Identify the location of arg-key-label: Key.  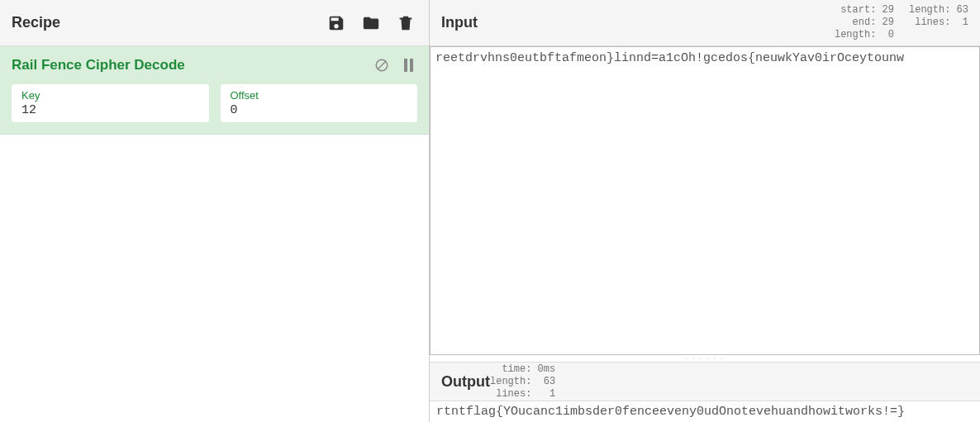
(111, 96).